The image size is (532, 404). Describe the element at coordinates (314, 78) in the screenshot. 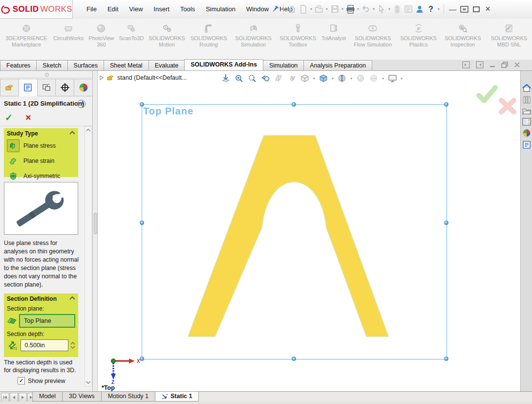

I see `view-orientation-caret: ▾` at that location.